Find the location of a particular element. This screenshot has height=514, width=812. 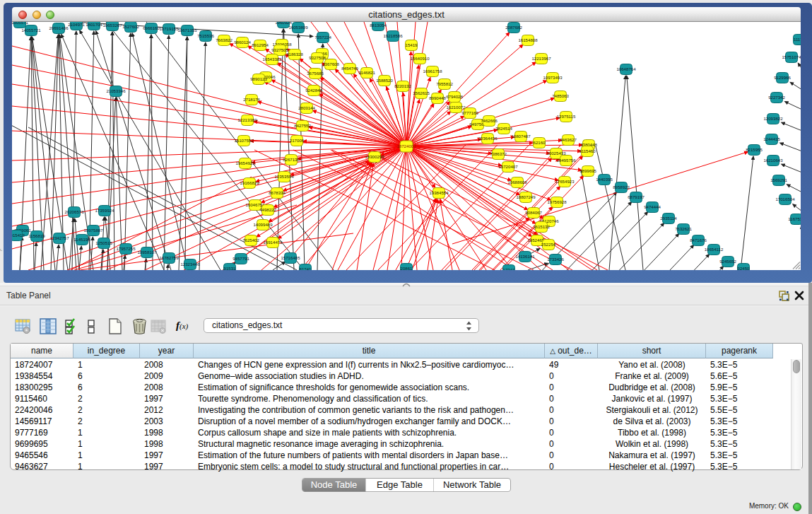

svg-text: 17359924 is located at coordinates (105, 211).